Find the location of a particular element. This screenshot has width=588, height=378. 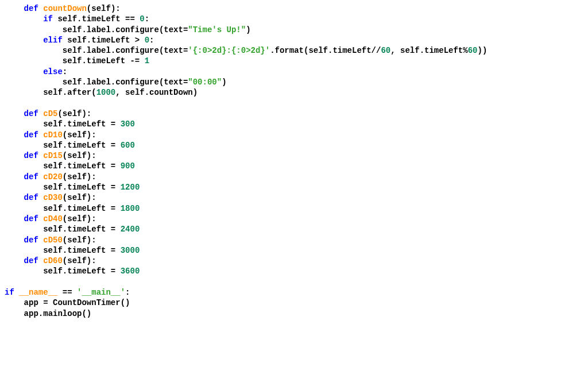

line: self.after(1000, self.countDown) is located at coordinates (101, 92).